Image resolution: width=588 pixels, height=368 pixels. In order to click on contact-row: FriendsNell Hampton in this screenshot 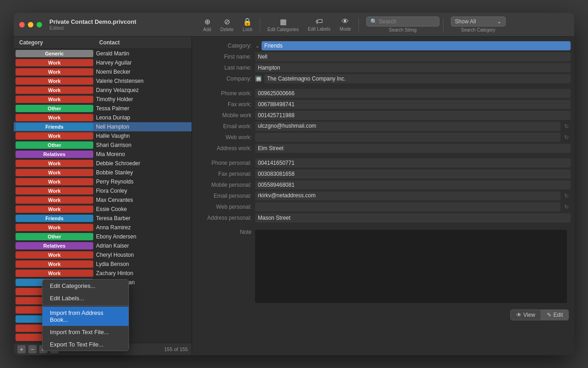, I will do `click(102, 127)`.